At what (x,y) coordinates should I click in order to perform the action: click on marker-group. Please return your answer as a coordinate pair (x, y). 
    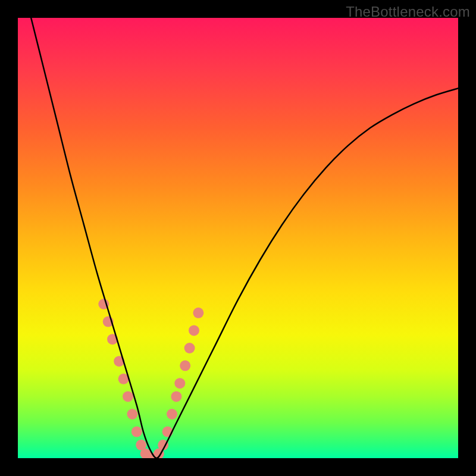
    Looking at the image, I should click on (151, 378).